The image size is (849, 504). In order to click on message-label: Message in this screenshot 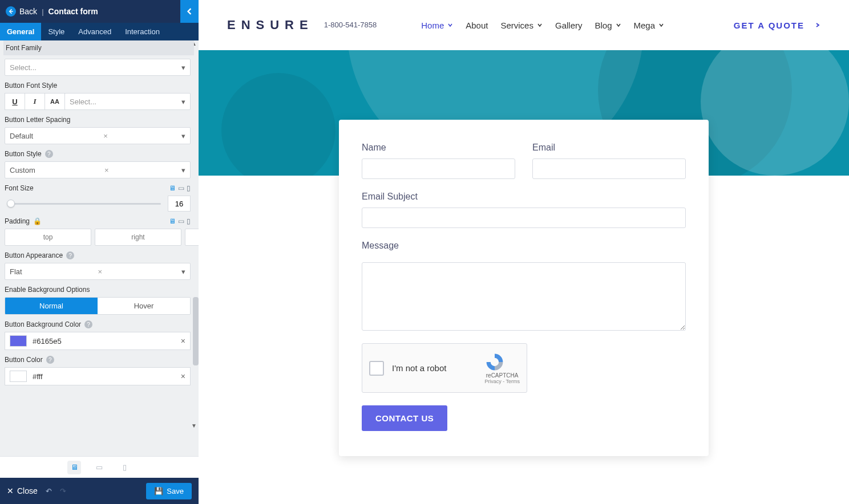, I will do `click(524, 246)`.